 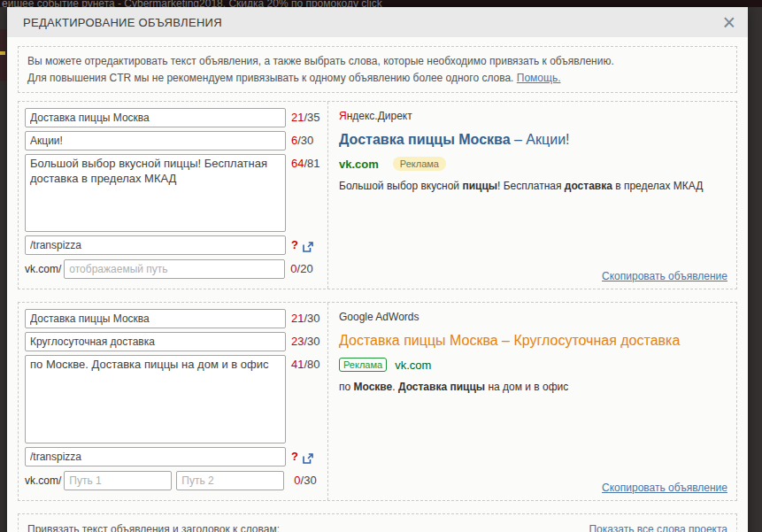 What do you see at coordinates (156, 141) in the screenshot?
I see `yandex-title2-input` at bounding box center [156, 141].